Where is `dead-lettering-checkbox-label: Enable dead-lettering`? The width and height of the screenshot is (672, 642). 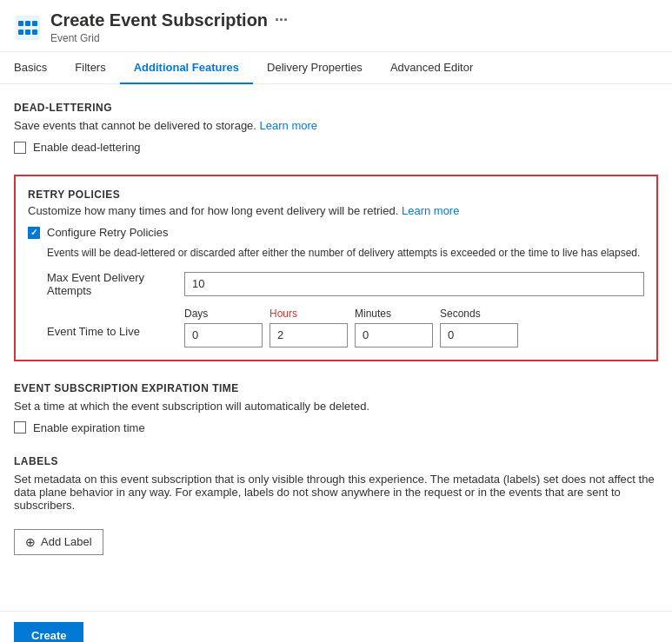
dead-lettering-checkbox-label: Enable dead-lettering is located at coordinates (87, 148).